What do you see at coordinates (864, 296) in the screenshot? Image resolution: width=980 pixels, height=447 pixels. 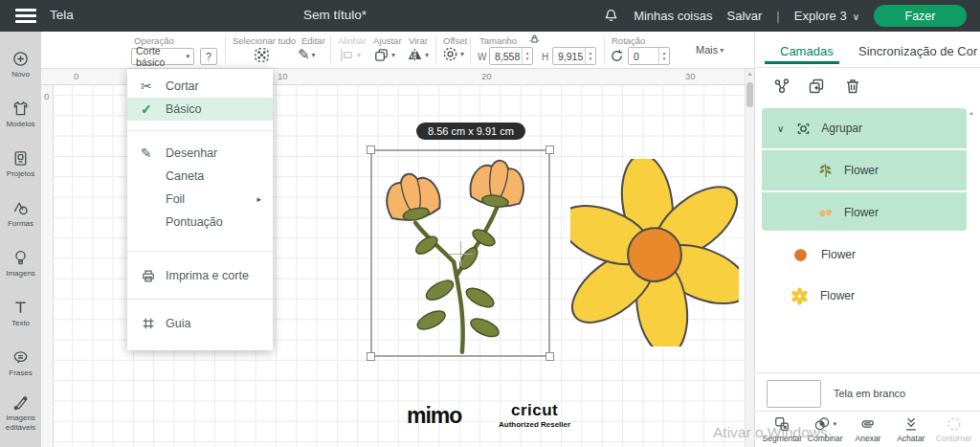 I see `layer-row-flower-daisy: Flower` at bounding box center [864, 296].